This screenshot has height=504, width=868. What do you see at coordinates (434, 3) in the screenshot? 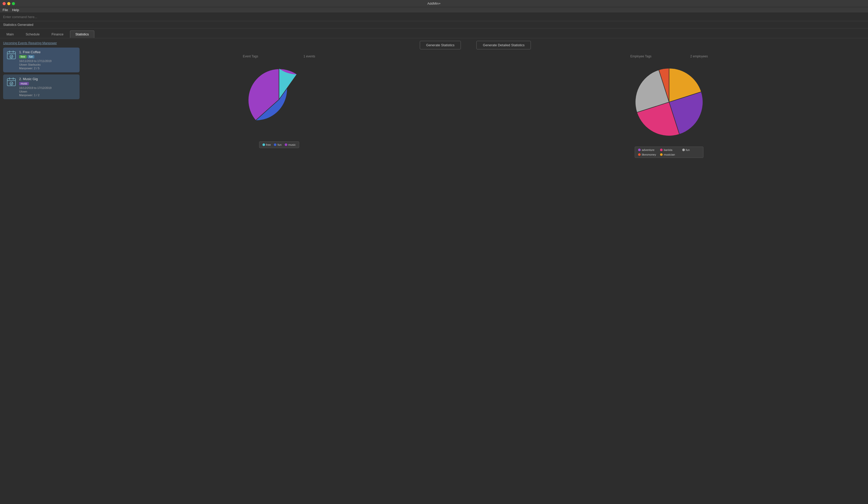
I see `titlebar: AddMin+` at bounding box center [434, 3].